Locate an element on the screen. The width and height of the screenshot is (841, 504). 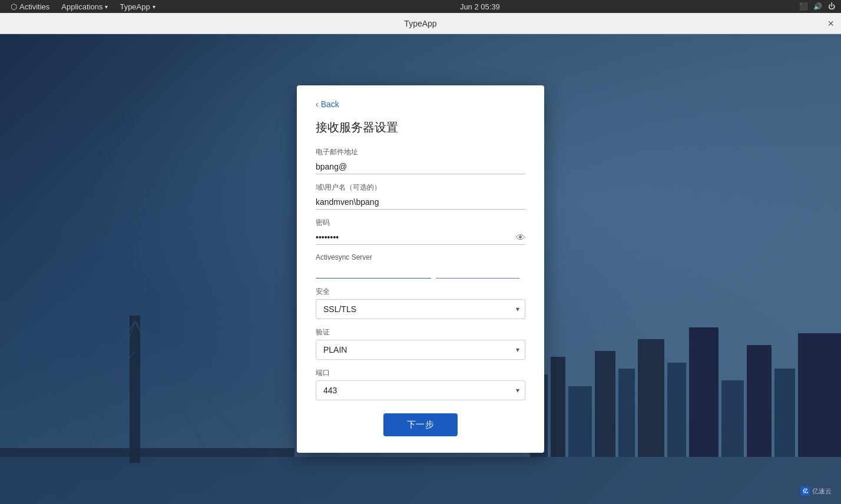
domain-label: 域\用户名（可选的） is located at coordinates (420, 187).